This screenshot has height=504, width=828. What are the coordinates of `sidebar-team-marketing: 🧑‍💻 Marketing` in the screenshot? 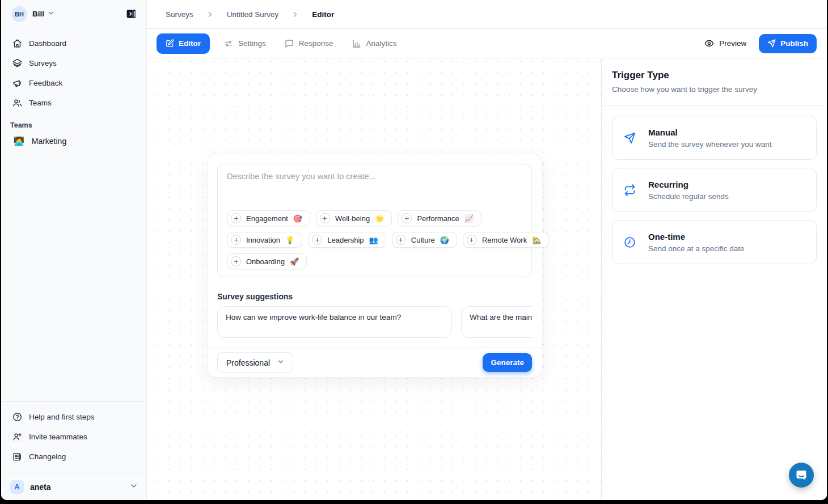 It's located at (74, 141).